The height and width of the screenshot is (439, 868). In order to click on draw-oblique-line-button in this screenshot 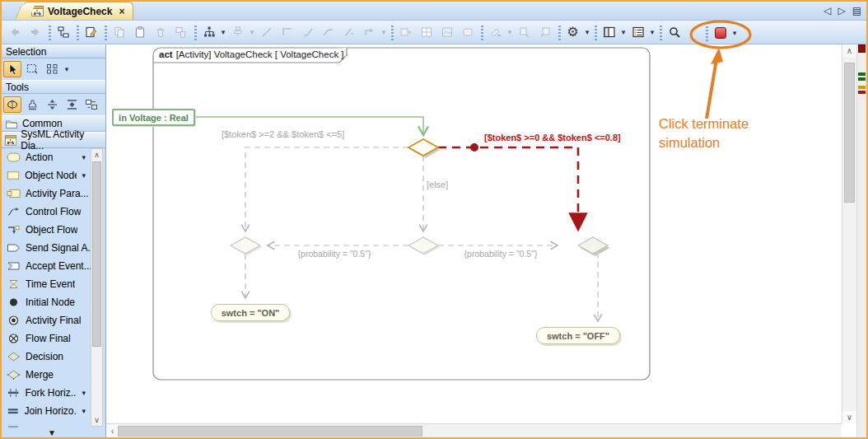, I will do `click(308, 33)`.